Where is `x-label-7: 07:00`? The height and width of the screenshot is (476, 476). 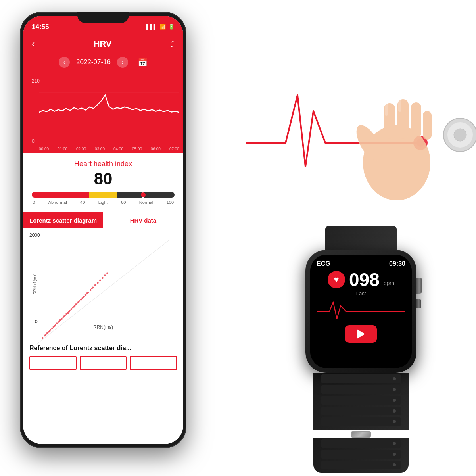 x-label-7: 07:00 is located at coordinates (175, 149).